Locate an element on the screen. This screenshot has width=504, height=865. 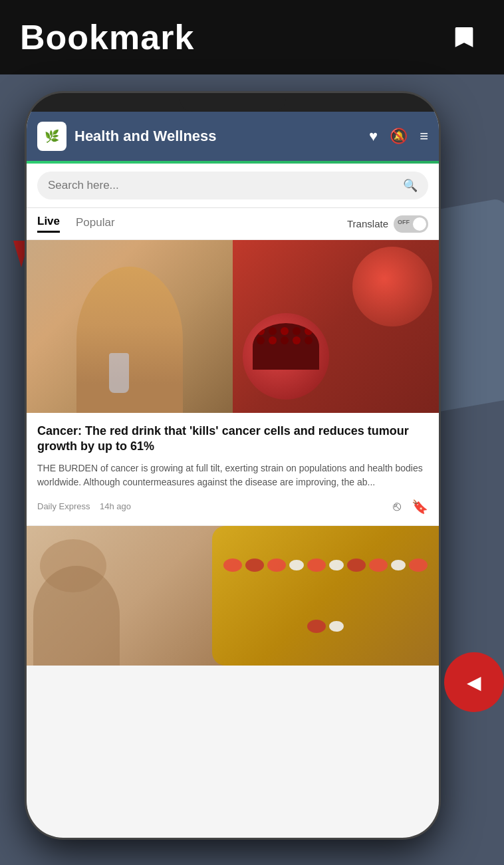
header-icons: ♥ 🔕 ≡ is located at coordinates (399, 136).